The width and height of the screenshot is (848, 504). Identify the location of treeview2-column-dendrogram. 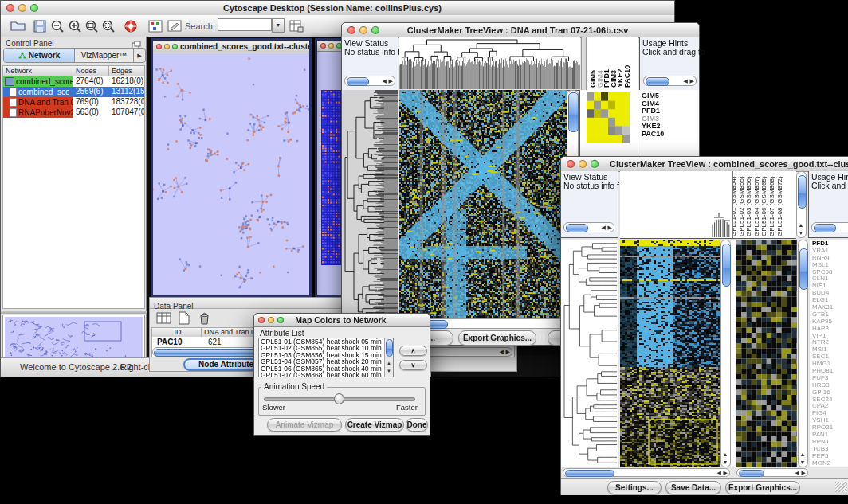
(676, 205).